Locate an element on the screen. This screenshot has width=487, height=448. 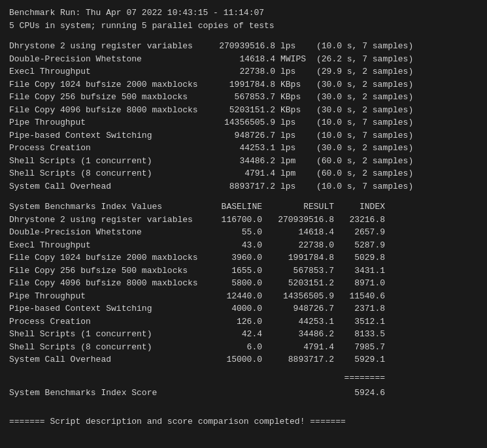
table-row-result: 5203151.2 is located at coordinates (303, 283).